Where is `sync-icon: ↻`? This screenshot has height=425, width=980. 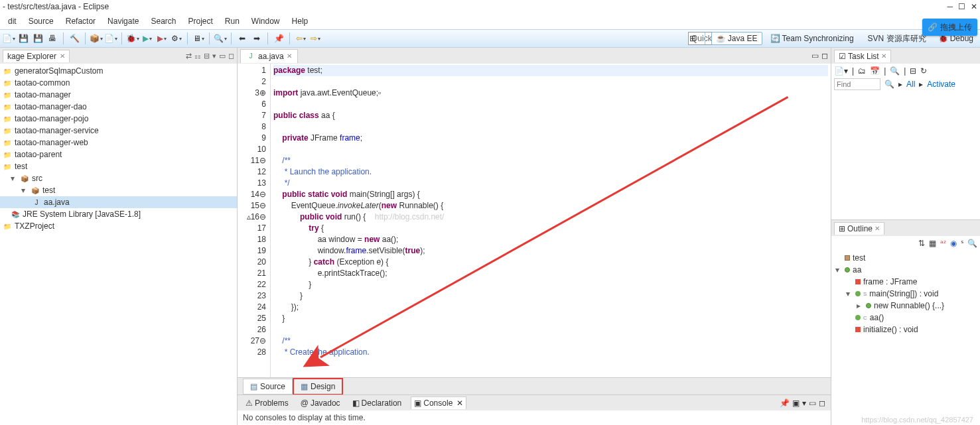 sync-icon: ↻ is located at coordinates (924, 71).